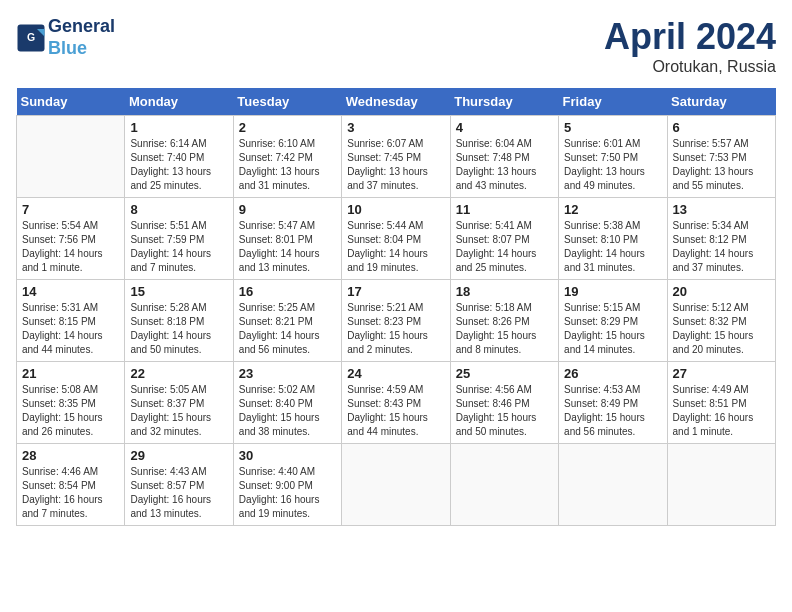  What do you see at coordinates (504, 247) in the screenshot?
I see `day-info: Sunrise: 5:41 AMSunset: 8:07 PMDaylight:…` at bounding box center [504, 247].